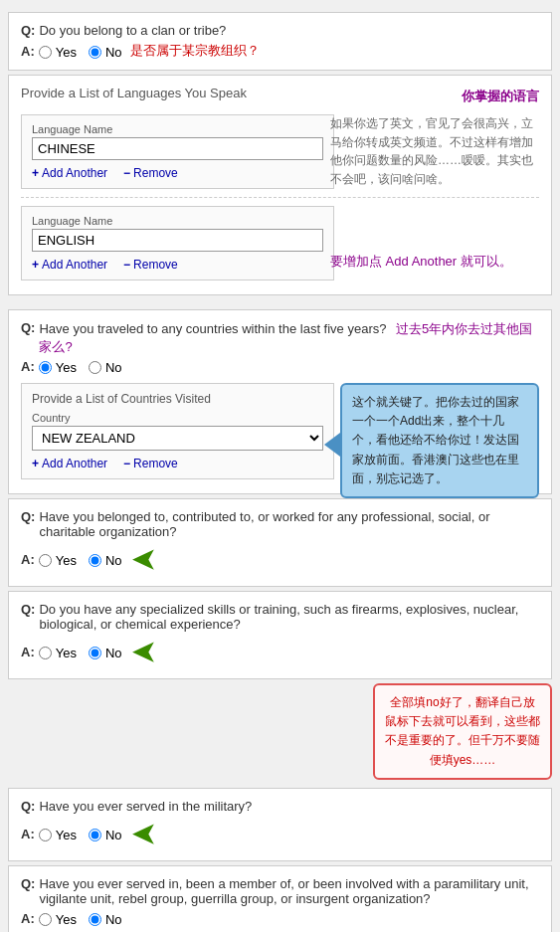 This screenshot has width=560, height=932. What do you see at coordinates (132, 30) in the screenshot?
I see `q1-text: Do you belong to a clan or tribe?` at bounding box center [132, 30].